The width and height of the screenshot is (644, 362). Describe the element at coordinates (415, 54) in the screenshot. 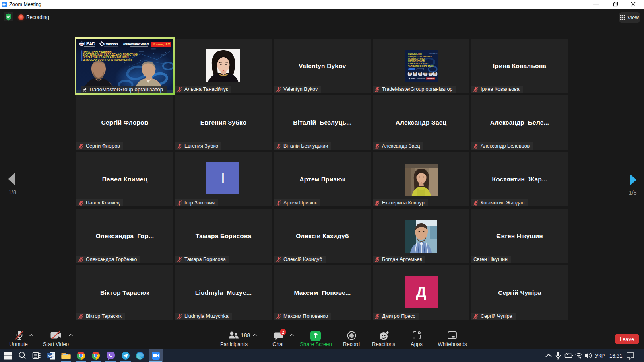

I see `svg-text: ВІДНОВЛЕННЯ` at that location.